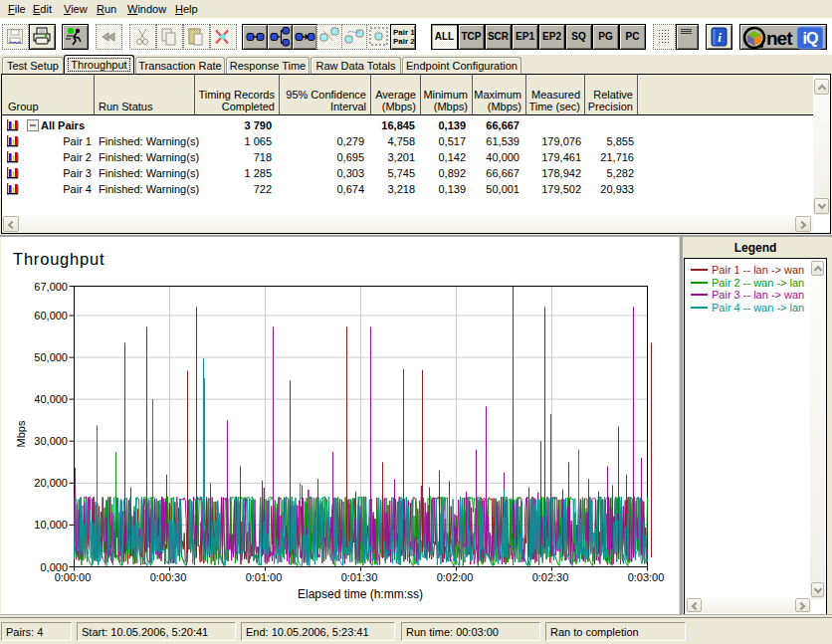  I want to click on svg-text: net, so click(780, 38).